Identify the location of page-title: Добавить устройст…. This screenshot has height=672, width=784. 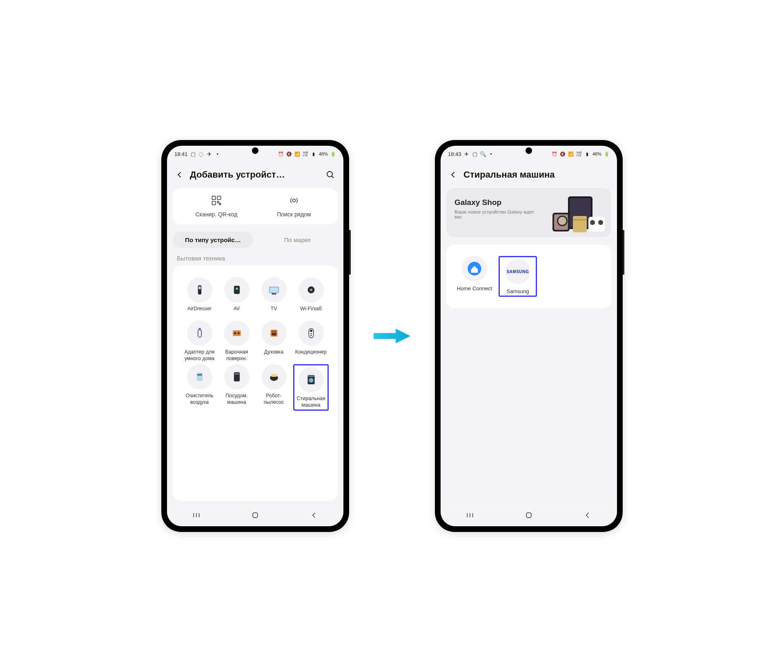
(255, 175).